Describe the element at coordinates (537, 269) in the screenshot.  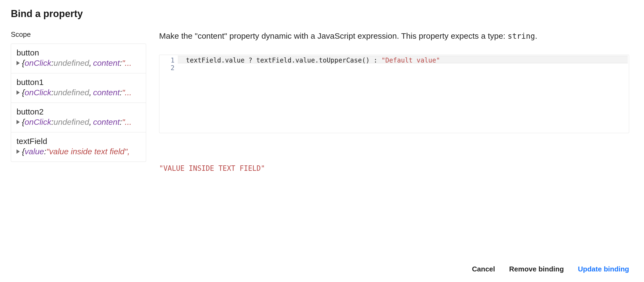
I see `remove-binding-button: Remove binding` at that location.